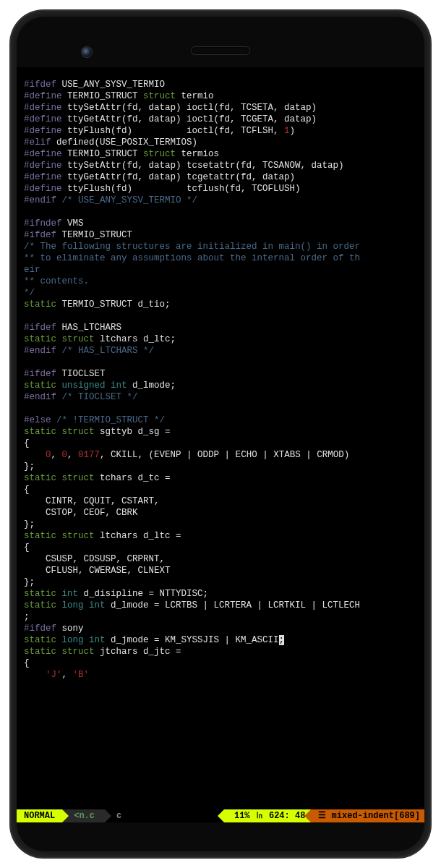 The width and height of the screenshot is (441, 868). What do you see at coordinates (220, 51) in the screenshot?
I see `speaker-grille` at bounding box center [220, 51].